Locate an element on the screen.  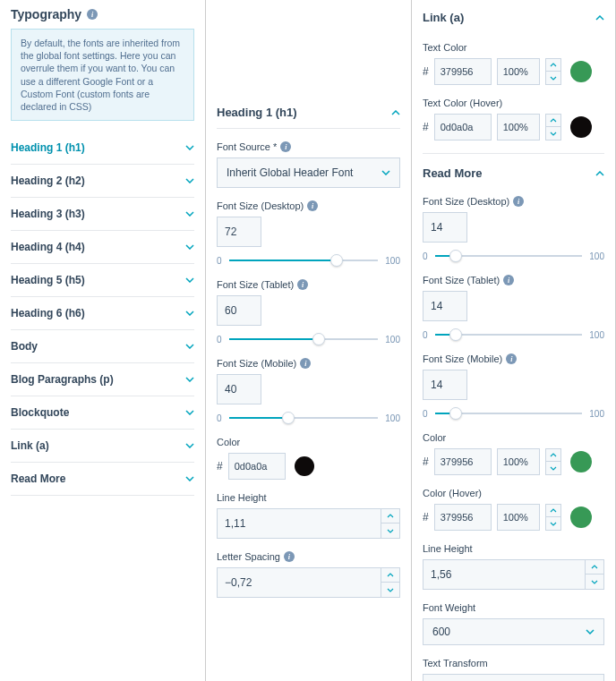
panel-h1-head: Heading 1 (h1) is located at coordinates (308, 113).